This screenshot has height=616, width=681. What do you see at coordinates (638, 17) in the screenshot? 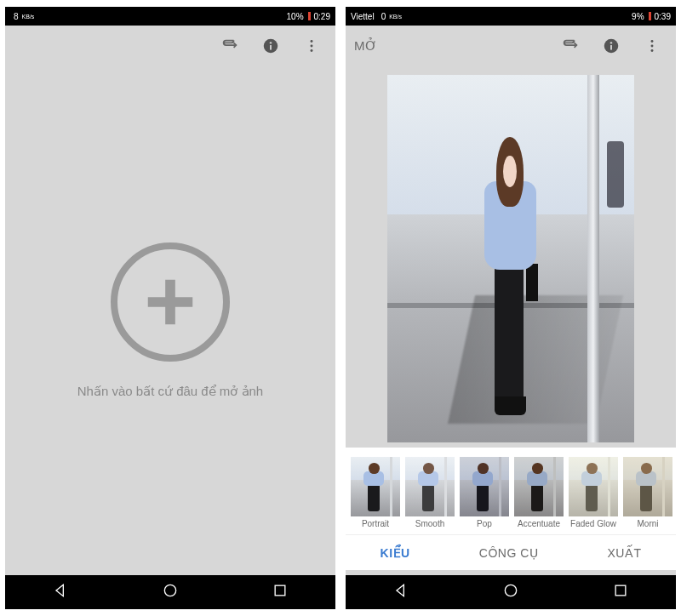
I see `battery-text: 9%` at bounding box center [638, 17].